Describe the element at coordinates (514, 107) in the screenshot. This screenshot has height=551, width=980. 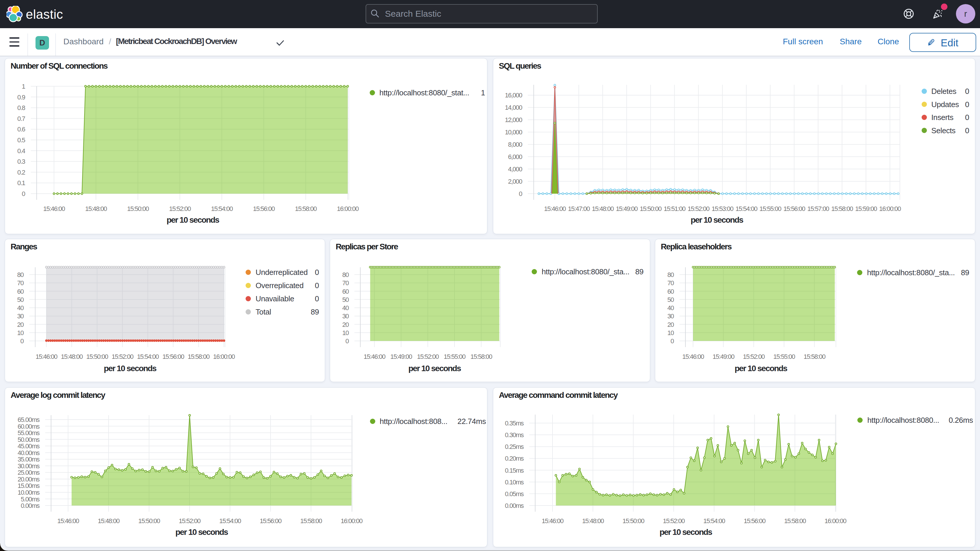
I see `svg-text: 14,000` at that location.